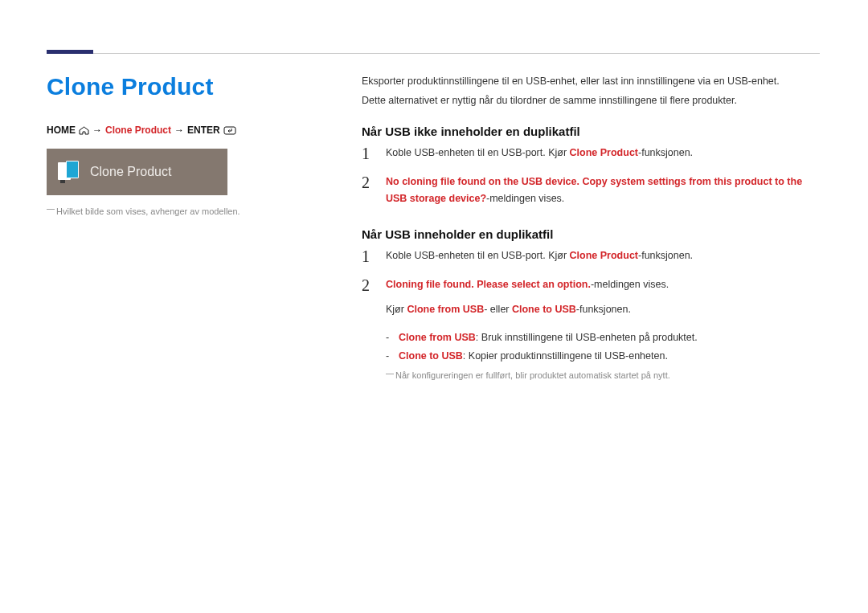 The width and height of the screenshot is (868, 613). What do you see at coordinates (591, 100) in the screenshot?
I see `intro-p2: Dette alternativet er nyttig når du tilo…` at bounding box center [591, 100].